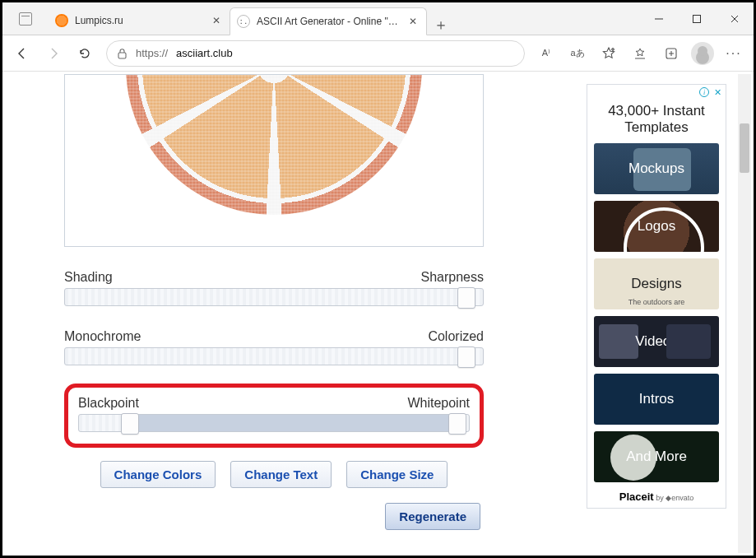 The image size is (756, 558). What do you see at coordinates (656, 226) in the screenshot?
I see `ad-card-logos: Logos` at bounding box center [656, 226].